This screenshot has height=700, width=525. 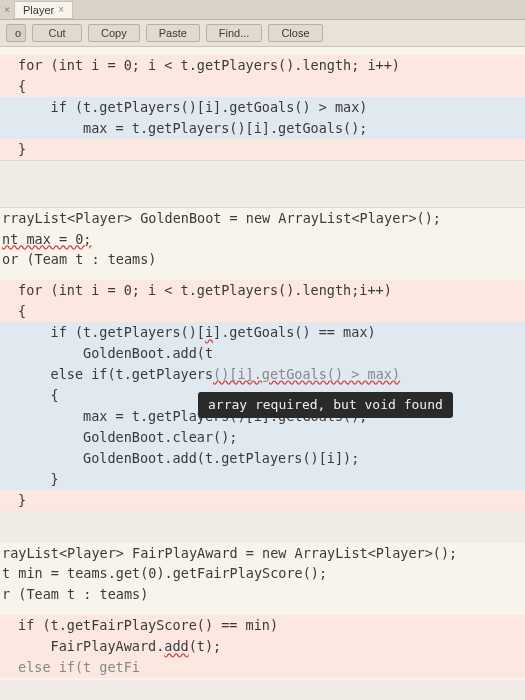 What do you see at coordinates (234, 33) in the screenshot?
I see `find-button: Find...` at bounding box center [234, 33].